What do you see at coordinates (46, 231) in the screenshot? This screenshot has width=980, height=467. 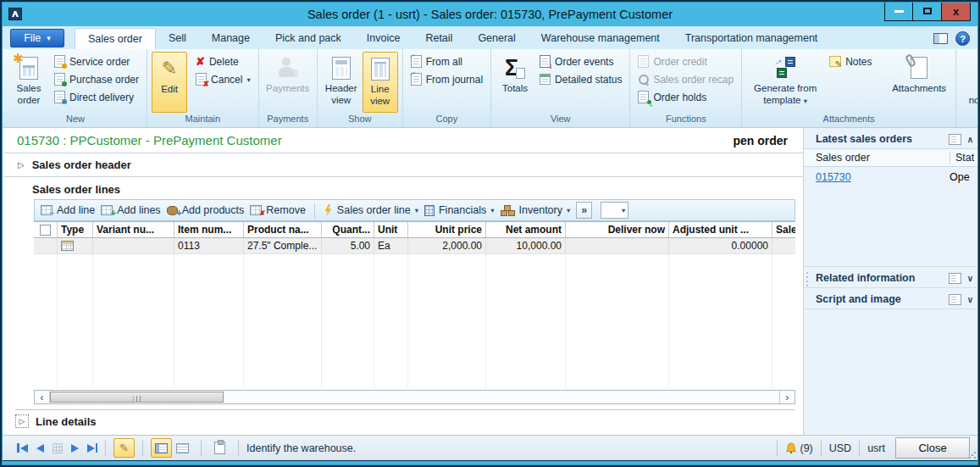 I see `select-all-checkbox` at bounding box center [46, 231].